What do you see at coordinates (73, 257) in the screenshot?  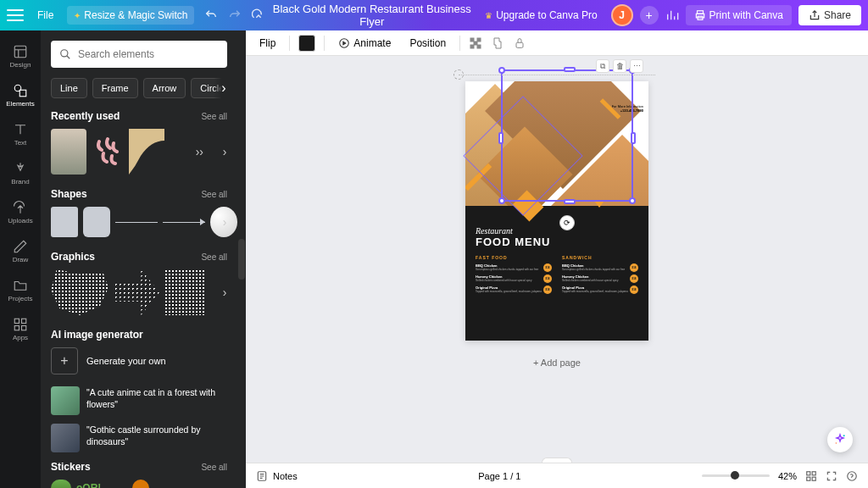 I see `graphics-title: Graphics` at bounding box center [73, 257].